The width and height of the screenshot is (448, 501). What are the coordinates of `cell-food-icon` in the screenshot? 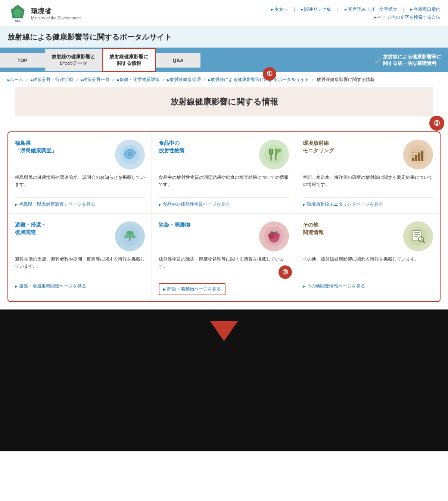 It's located at (274, 155).